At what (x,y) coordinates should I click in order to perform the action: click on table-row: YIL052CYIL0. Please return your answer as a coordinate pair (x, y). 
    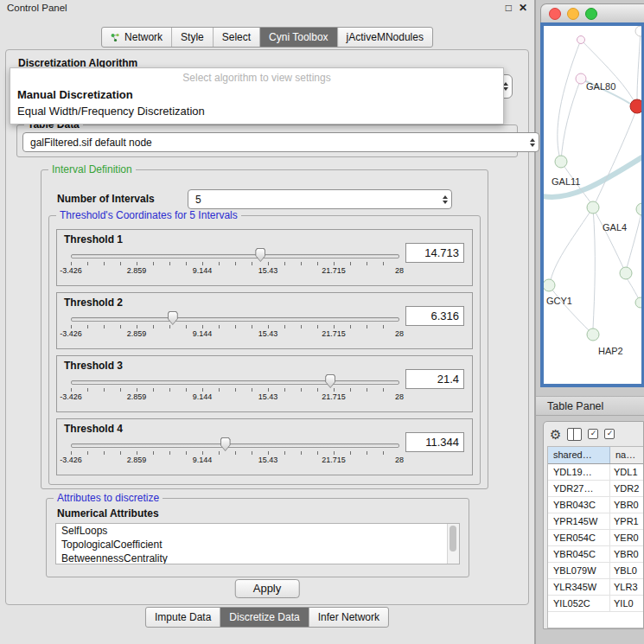
    Looking at the image, I should click on (596, 603).